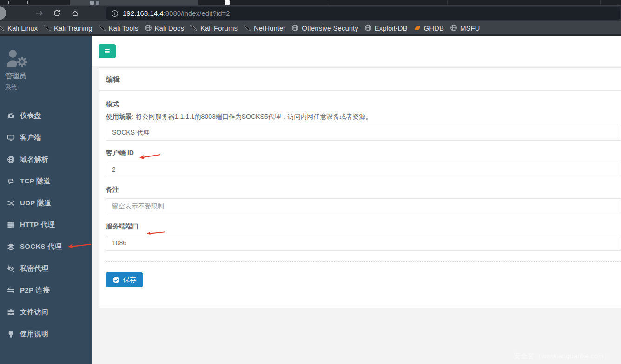  What do you see at coordinates (115, 13) in the screenshot?
I see `site-info-icon` at bounding box center [115, 13].